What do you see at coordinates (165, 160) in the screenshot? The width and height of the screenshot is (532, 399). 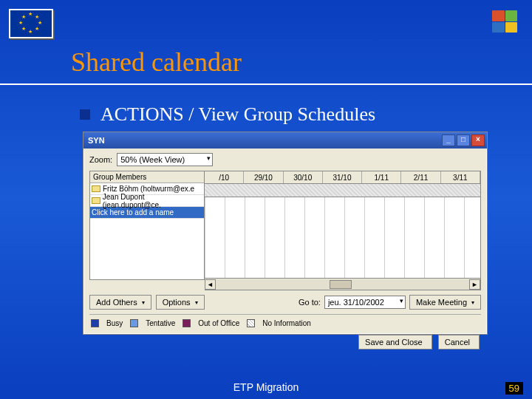 I see `zoom-combo: 50% (Week View)` at bounding box center [165, 160].